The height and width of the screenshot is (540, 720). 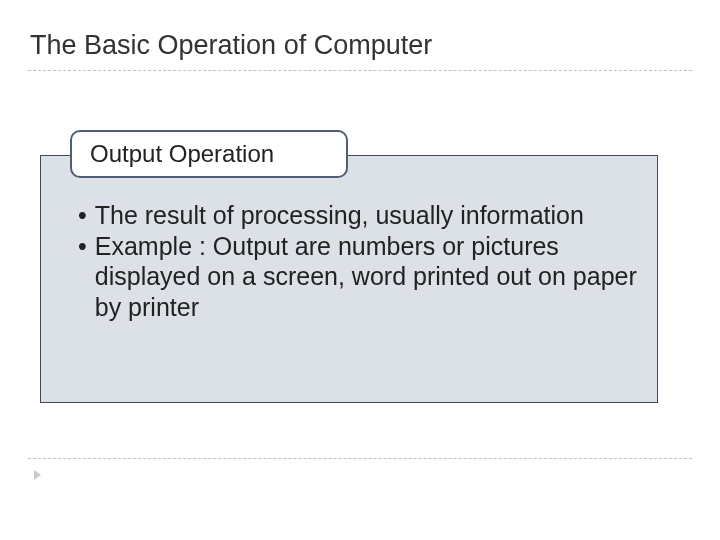 I want to click on play-icon, so click(x=38, y=475).